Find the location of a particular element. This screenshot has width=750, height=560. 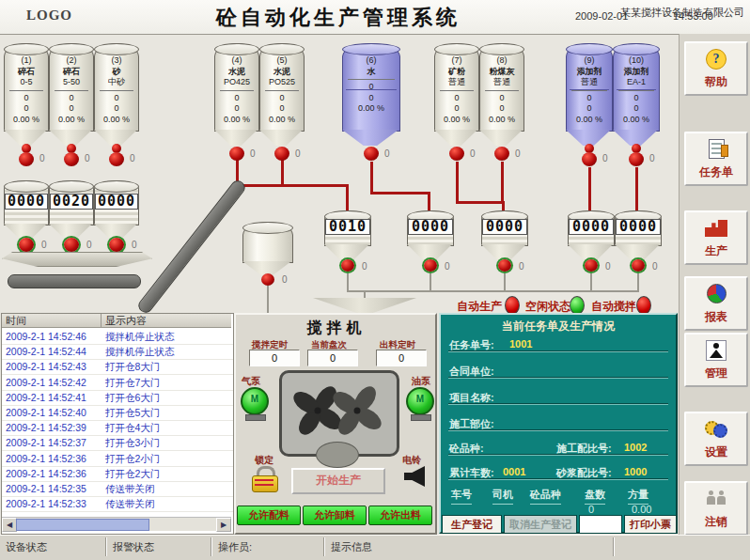

air-pump-indicator: M is located at coordinates (255, 401).